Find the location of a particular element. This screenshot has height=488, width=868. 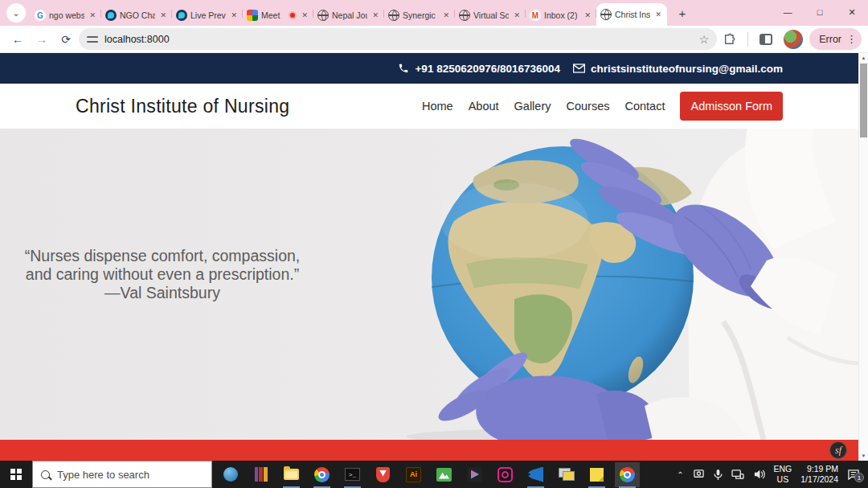

forward-button: → is located at coordinates (42, 39).